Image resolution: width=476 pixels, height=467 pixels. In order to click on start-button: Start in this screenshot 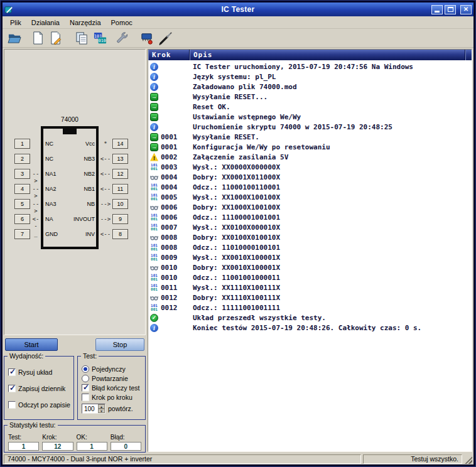, I will do `click(31, 345)`.